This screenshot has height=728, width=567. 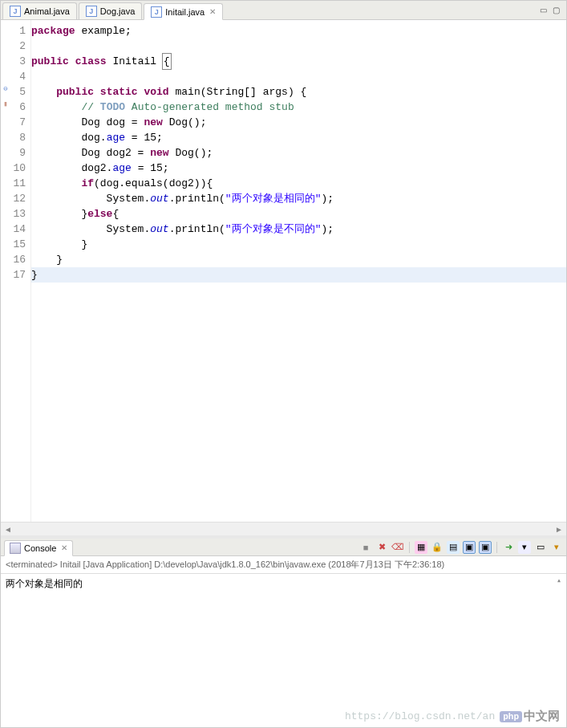 What do you see at coordinates (298, 92) in the screenshot?
I see `code-line: public static void main(String[] args) {` at bounding box center [298, 92].